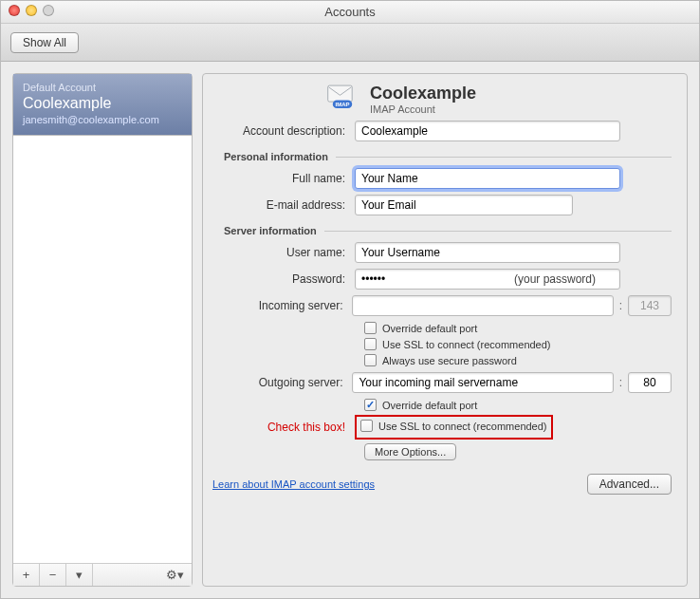  Describe the element at coordinates (53, 575) in the screenshot. I see `remove-account-button: −` at that location.